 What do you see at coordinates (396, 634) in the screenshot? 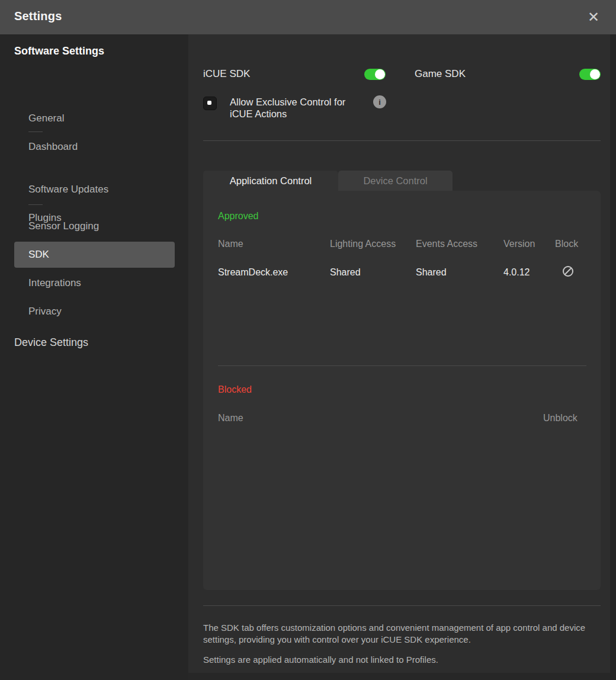
I see `sdk-description-text: The SDK tab offers customization options…` at bounding box center [396, 634].